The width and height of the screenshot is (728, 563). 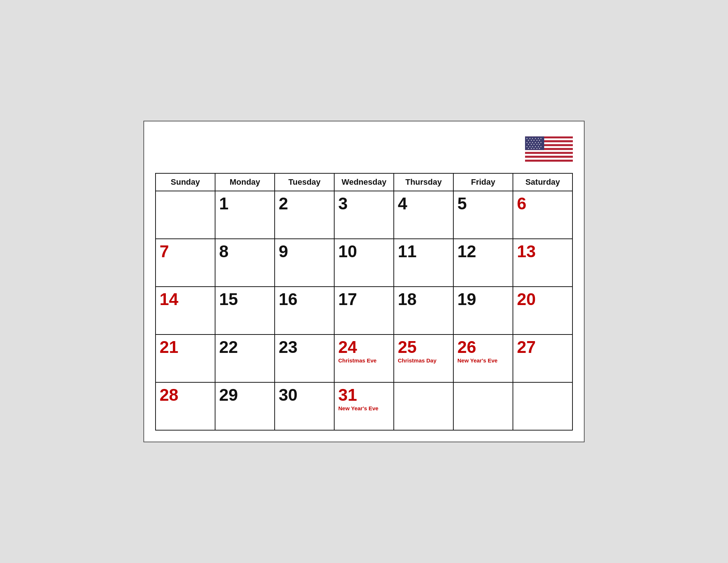 I want to click on calendar-cell: 30, so click(x=304, y=406).